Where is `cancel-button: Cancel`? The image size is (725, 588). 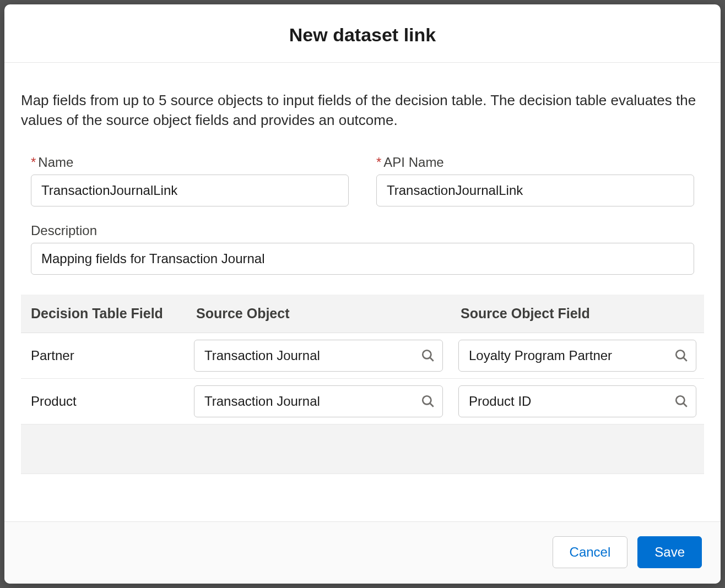
cancel-button: Cancel is located at coordinates (591, 552).